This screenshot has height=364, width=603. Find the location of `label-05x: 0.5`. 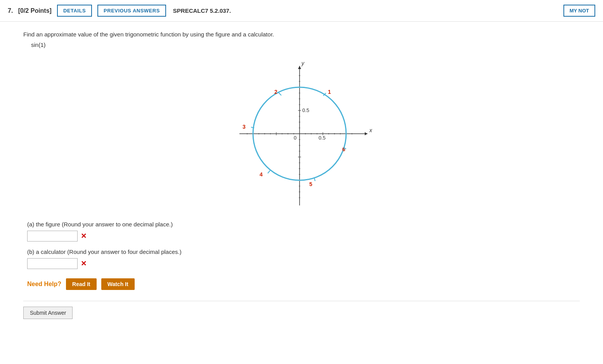

label-05x: 0.5 is located at coordinates (322, 138).